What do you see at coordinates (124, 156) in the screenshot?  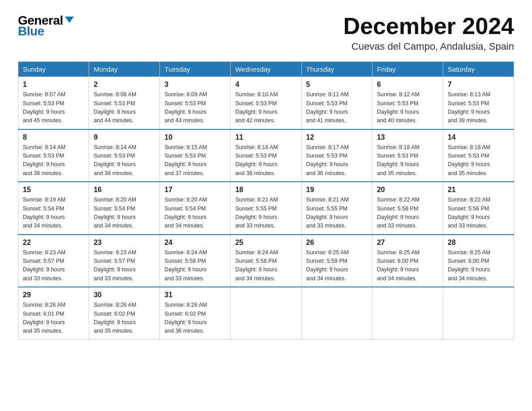 I see `calendar-cell: 9Sunrise: 8:14 AMSunset: 5:53 PMDaylight…` at bounding box center [124, 156].